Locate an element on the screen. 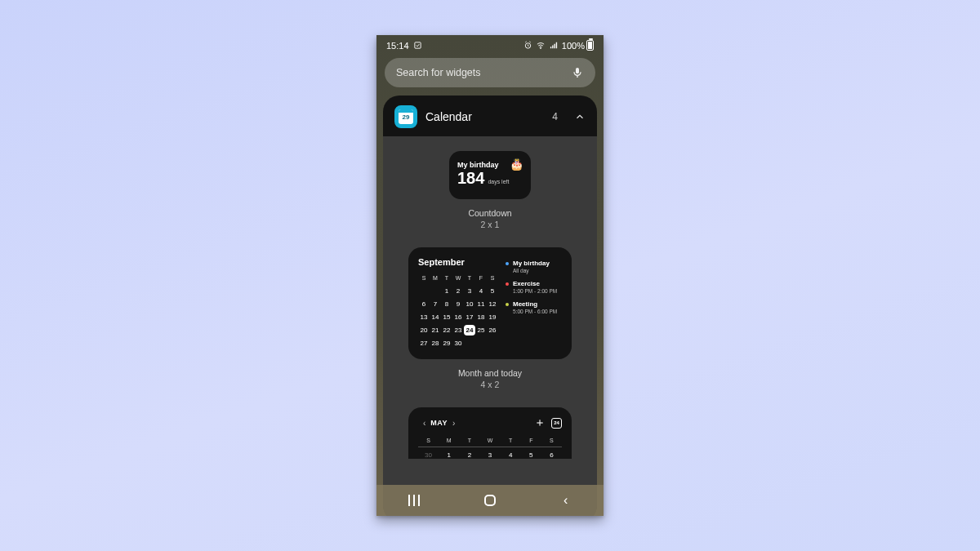 Image resolution: width=980 pixels, height=551 pixels. partial-month: MAY is located at coordinates (439, 423).